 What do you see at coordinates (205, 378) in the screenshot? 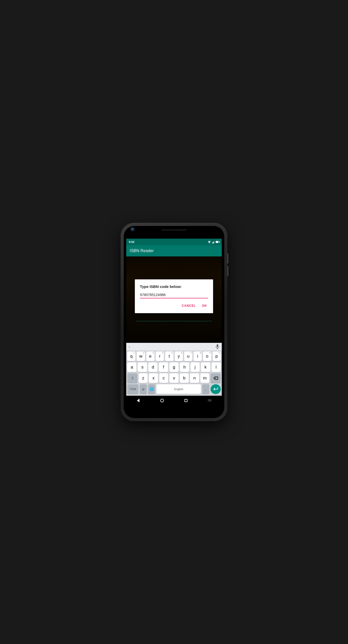
I see `key-m: m` at bounding box center [205, 378].